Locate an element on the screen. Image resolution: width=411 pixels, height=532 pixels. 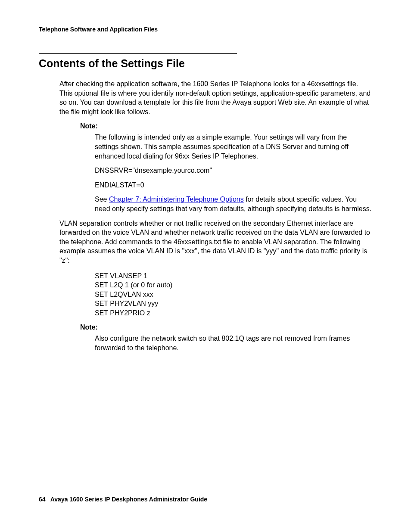
example-line-2: ENDIALSTAT=0 is located at coordinates (234, 185).